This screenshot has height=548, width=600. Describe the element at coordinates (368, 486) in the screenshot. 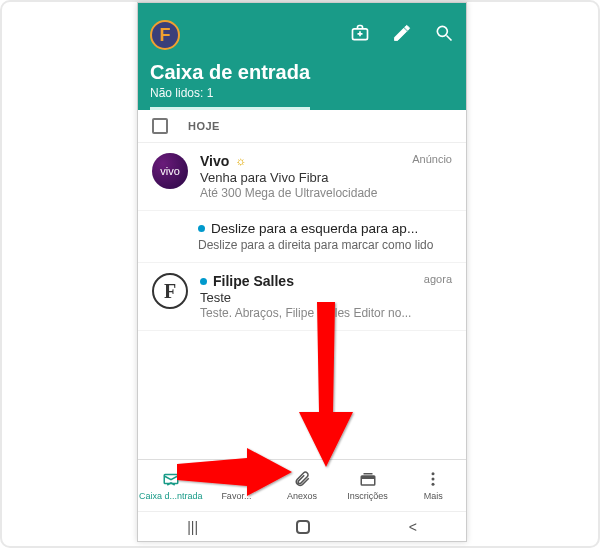

I see `nav-subscriptions: Inscrições` at that location.